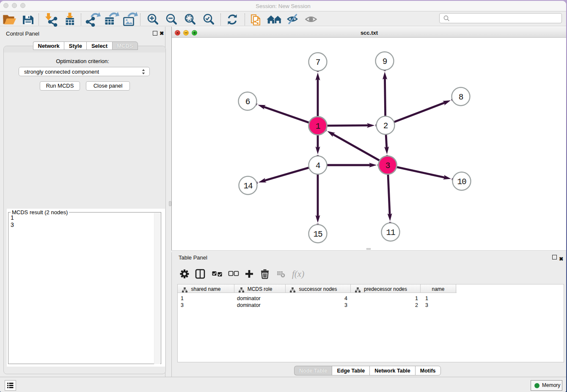 This screenshot has height=392, width=567. I want to click on svg-text: 14, so click(248, 186).